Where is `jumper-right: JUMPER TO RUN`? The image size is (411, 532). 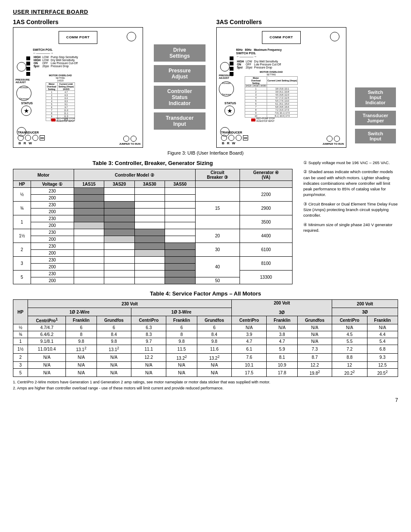 jumper-right: JUMPER TO RUN is located at coordinates (333, 140).